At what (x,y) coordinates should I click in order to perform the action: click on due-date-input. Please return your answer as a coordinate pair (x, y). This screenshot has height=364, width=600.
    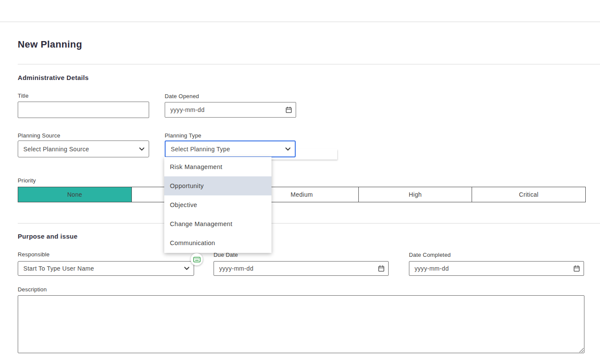
    Looking at the image, I should click on (301, 268).